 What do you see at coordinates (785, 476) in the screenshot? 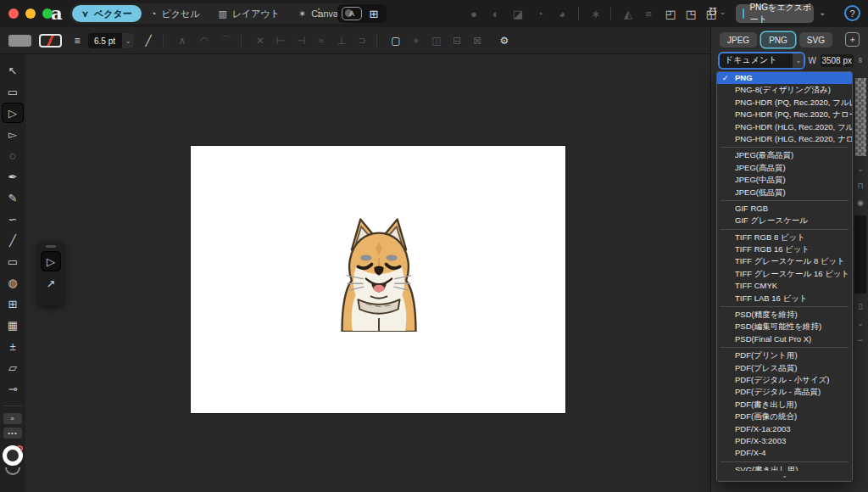
I see `scroll-more-chevron-icon: ⌄` at bounding box center [785, 476].